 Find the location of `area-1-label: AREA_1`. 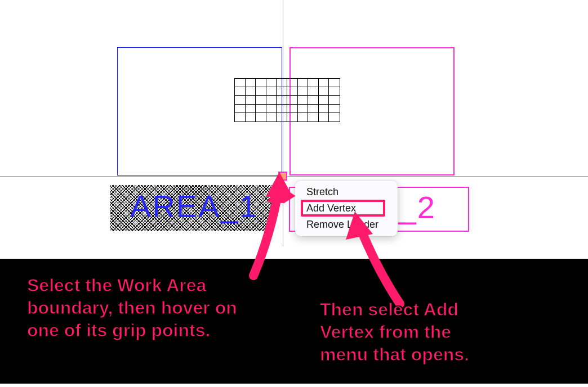

area-1-label: AREA_1 is located at coordinates (194, 206).